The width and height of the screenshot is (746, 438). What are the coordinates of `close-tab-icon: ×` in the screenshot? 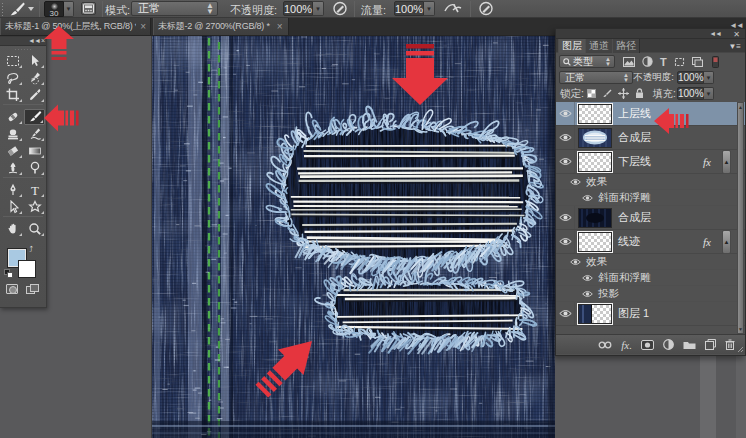 It's located at (280, 26).